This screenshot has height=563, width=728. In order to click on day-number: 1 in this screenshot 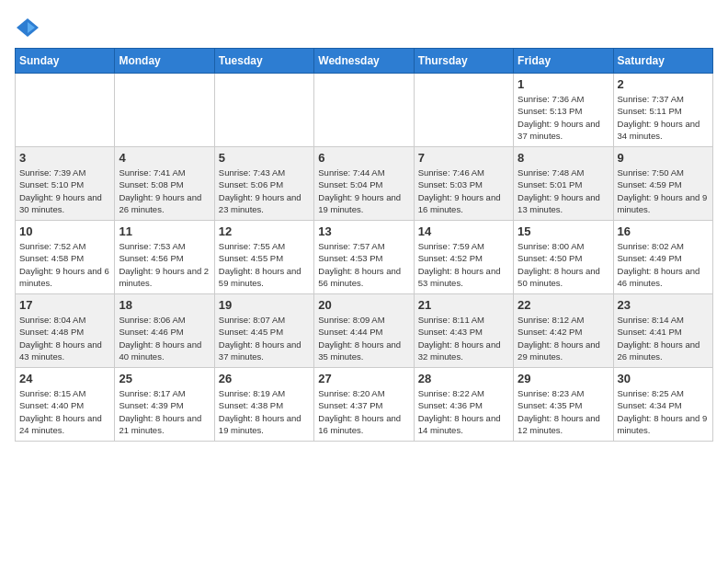, I will do `click(563, 85)`.